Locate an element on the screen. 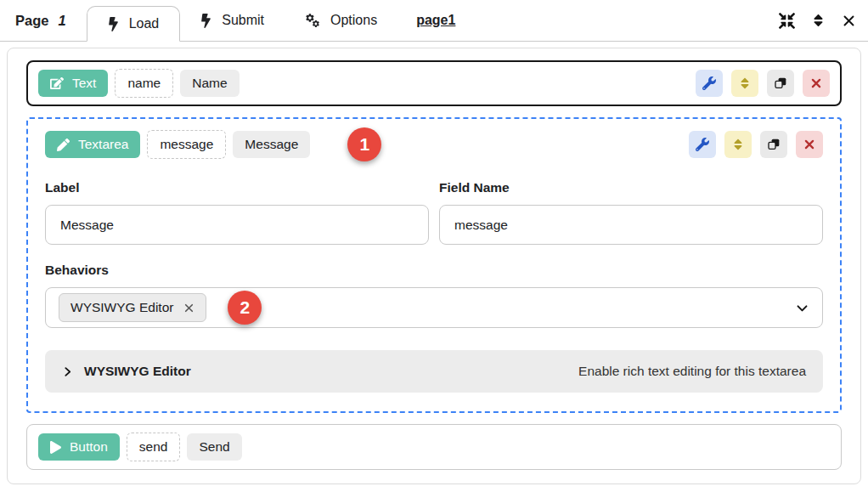 This screenshot has width=868, height=492. button-field-name: send is located at coordinates (154, 447).